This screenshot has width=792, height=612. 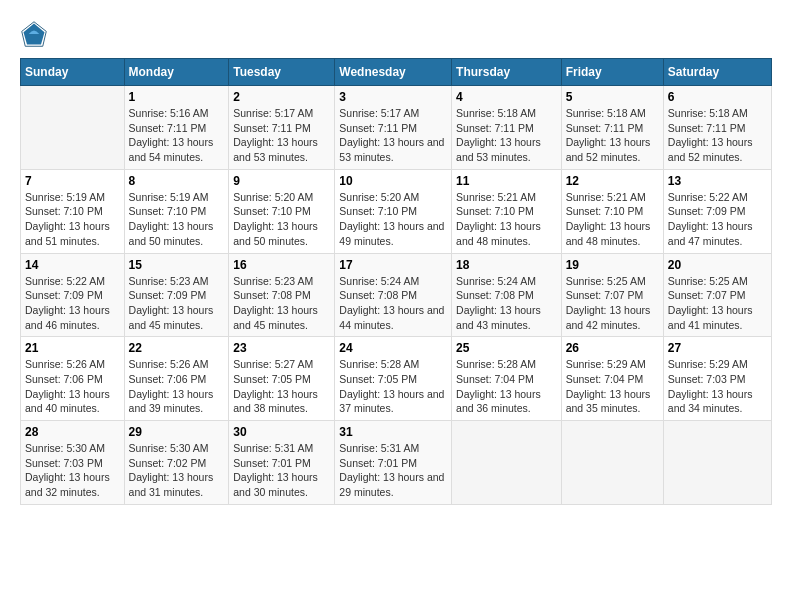 I want to click on calendar-cell: 2 Sunrise: 5:17 AM Sunset: 7:11 PM Dayli…, so click(x=282, y=128).